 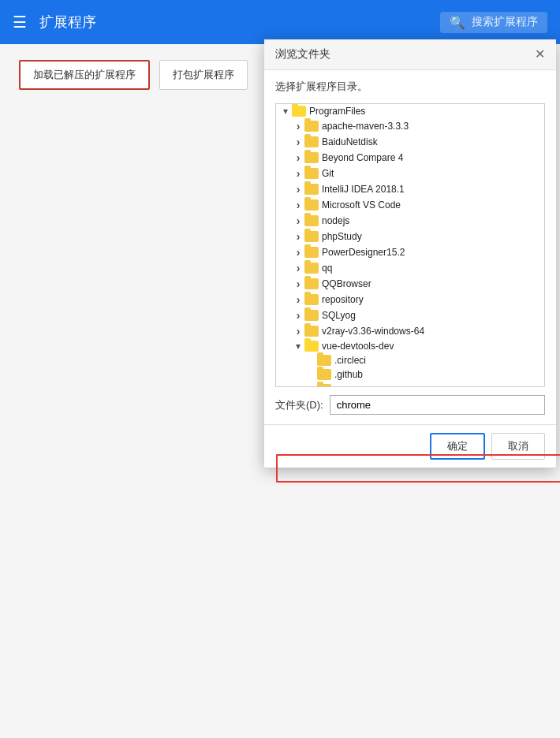 I want to click on tree-item-label: v2ray-v3.36-windows-64, so click(x=373, y=331).